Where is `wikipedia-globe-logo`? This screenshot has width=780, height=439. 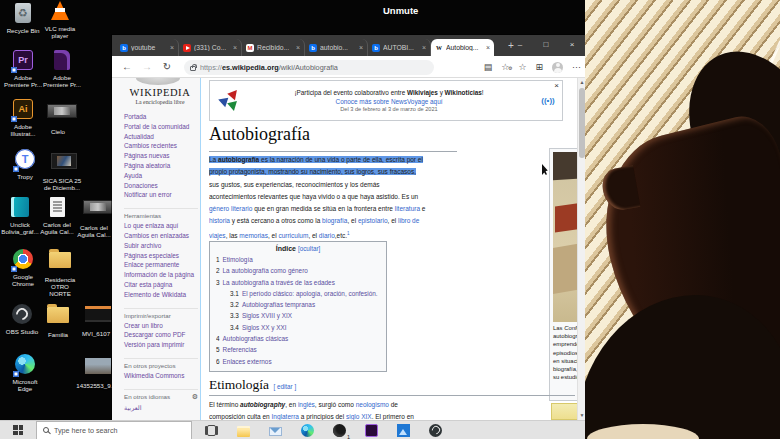 wikipedia-globe-logo is located at coordinates (158, 82).